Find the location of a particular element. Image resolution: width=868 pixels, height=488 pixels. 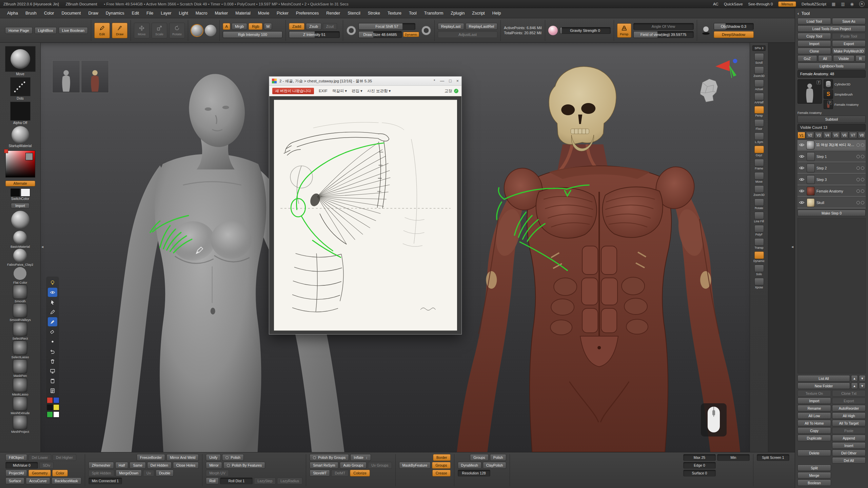

right-shelf-button: L.Sym is located at coordinates (759, 138).